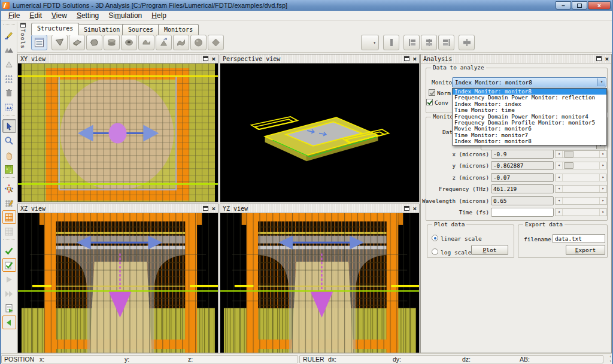 This screenshot has width=613, height=364. What do you see at coordinates (581, 154) in the screenshot?
I see `x-scrollbar: ◂▸` at bounding box center [581, 154].